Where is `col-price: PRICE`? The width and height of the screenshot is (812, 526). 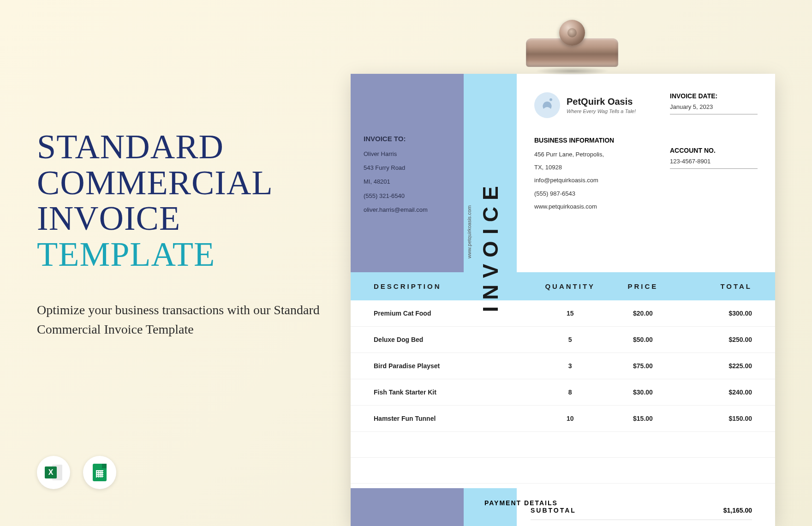 col-price: PRICE is located at coordinates (643, 286).